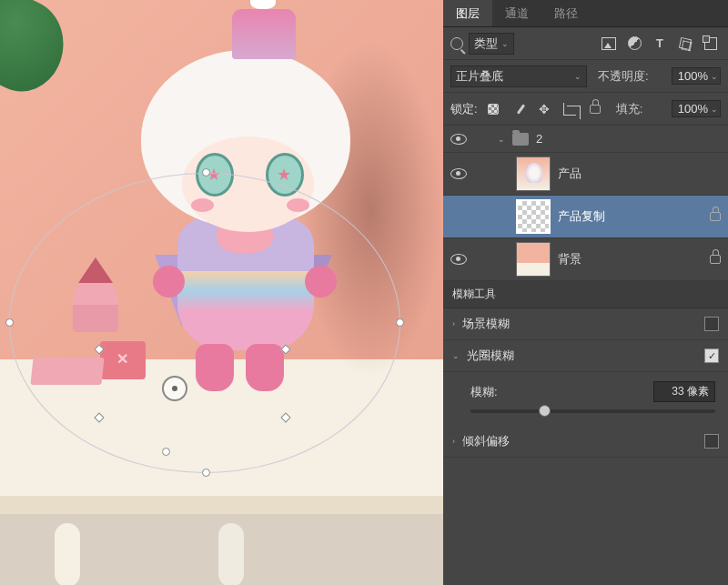  What do you see at coordinates (581, 217) in the screenshot?
I see `layer-name: 产品复制` at bounding box center [581, 217].